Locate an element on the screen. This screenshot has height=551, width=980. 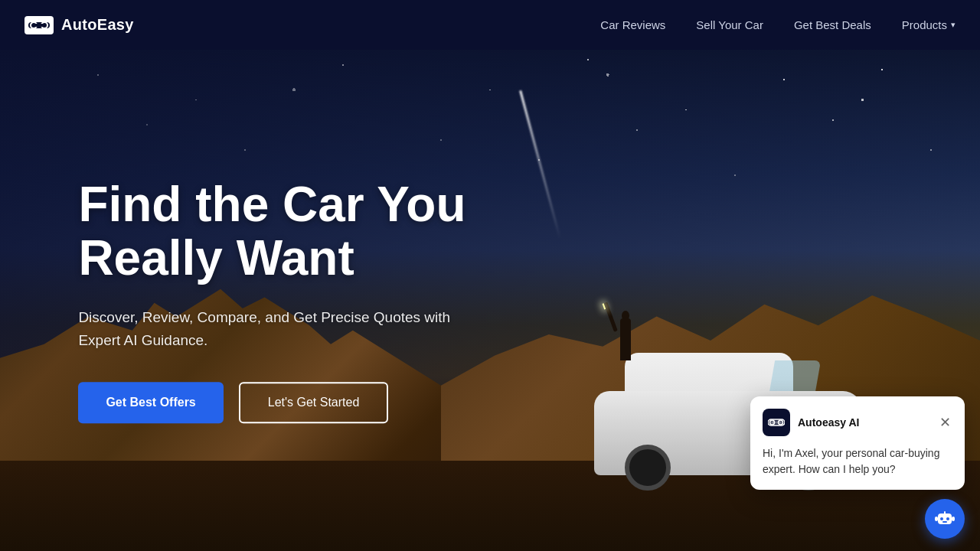
get-best-offers-button: Get Best Offers is located at coordinates (150, 403).